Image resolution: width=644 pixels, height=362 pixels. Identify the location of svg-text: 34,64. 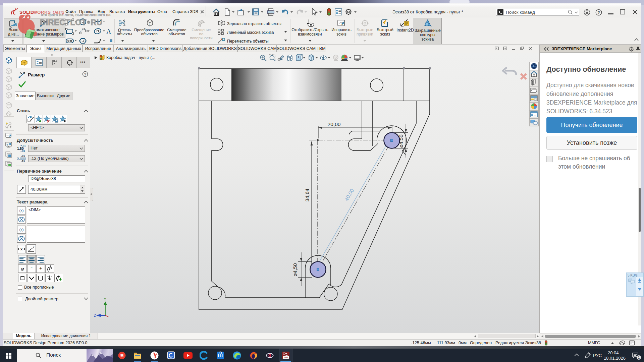
(307, 195).